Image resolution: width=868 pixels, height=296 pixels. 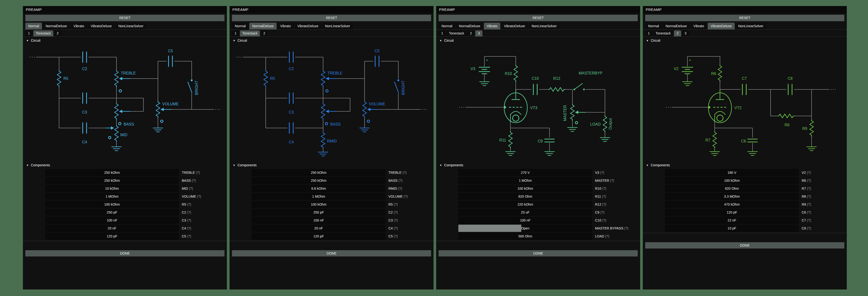 I want to click on value-slider: 10 kOhm, so click(x=112, y=189).